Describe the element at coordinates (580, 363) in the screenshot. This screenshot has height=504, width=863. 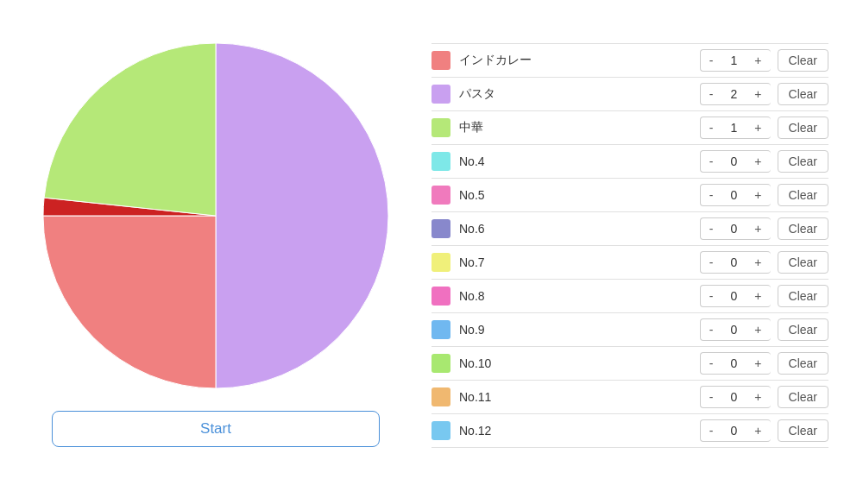
I see `item-label: No.10` at that location.